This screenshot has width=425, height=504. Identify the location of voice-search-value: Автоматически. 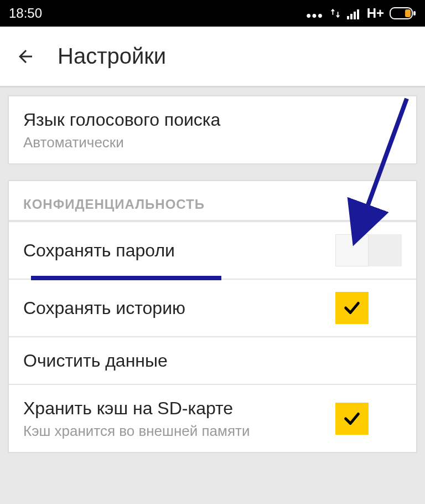
(212, 143).